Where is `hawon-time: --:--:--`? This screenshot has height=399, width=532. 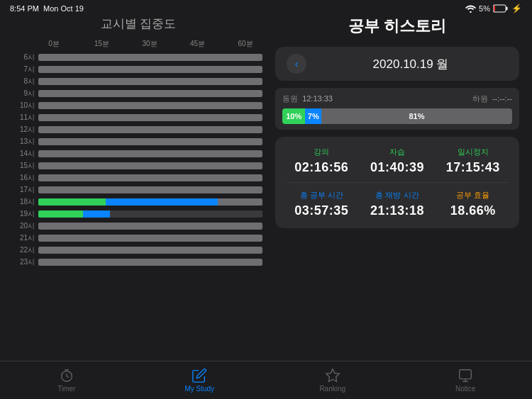 hawon-time: --:--:-- is located at coordinates (502, 99).